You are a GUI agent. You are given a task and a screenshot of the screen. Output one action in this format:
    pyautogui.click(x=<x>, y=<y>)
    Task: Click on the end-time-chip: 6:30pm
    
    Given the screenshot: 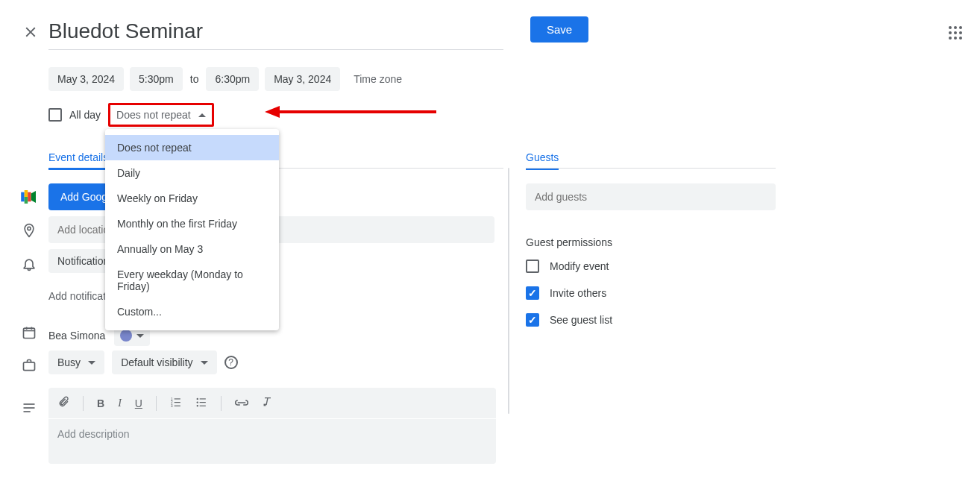 What is the action you would take?
    pyautogui.click(x=233, y=79)
    